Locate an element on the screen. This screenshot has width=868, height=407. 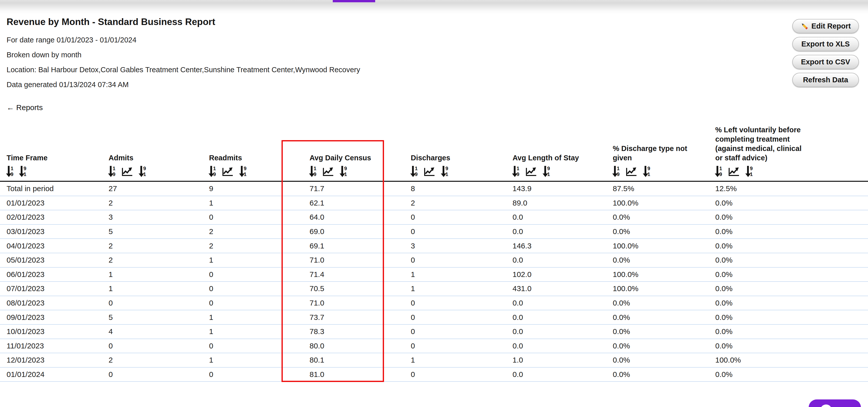
table-cell-avg-daily-census: 71.7 is located at coordinates (360, 189).